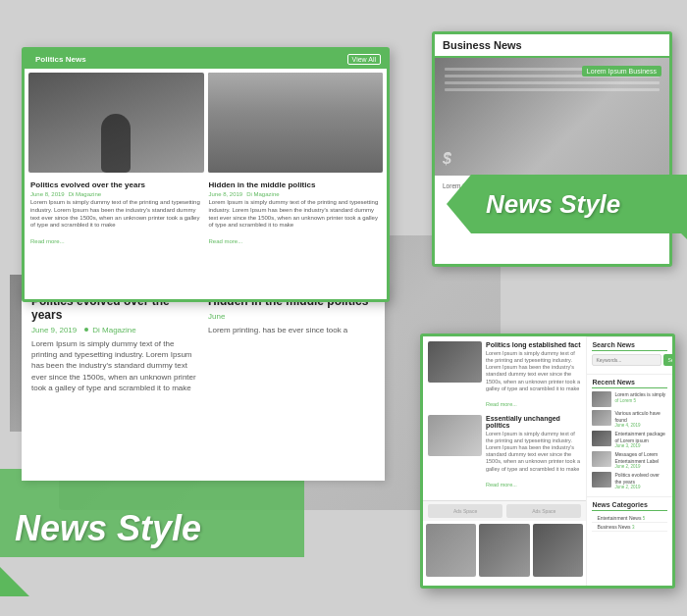 The width and height of the screenshot is (687, 616). Describe the element at coordinates (630, 384) in the screenshot. I see `sidebar-recent-title: Recent News` at that location.